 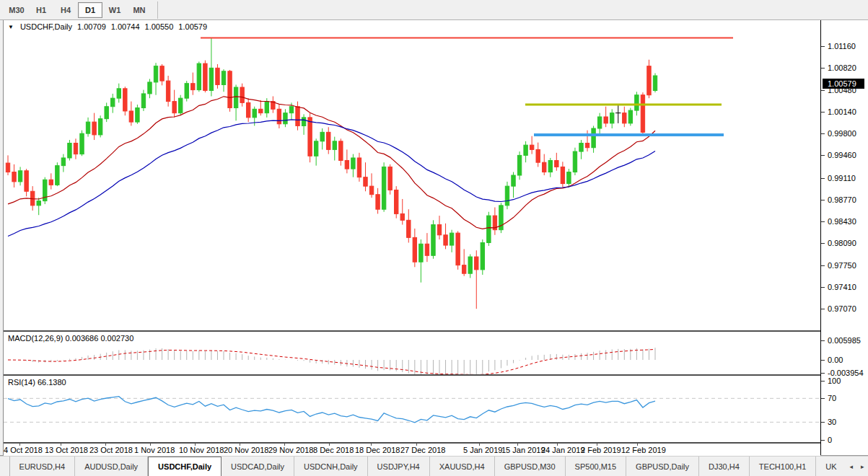 What do you see at coordinates (331, 466) in the screenshot?
I see `tab-usdcnh-daily: USDCNH,Daily` at bounding box center [331, 466].